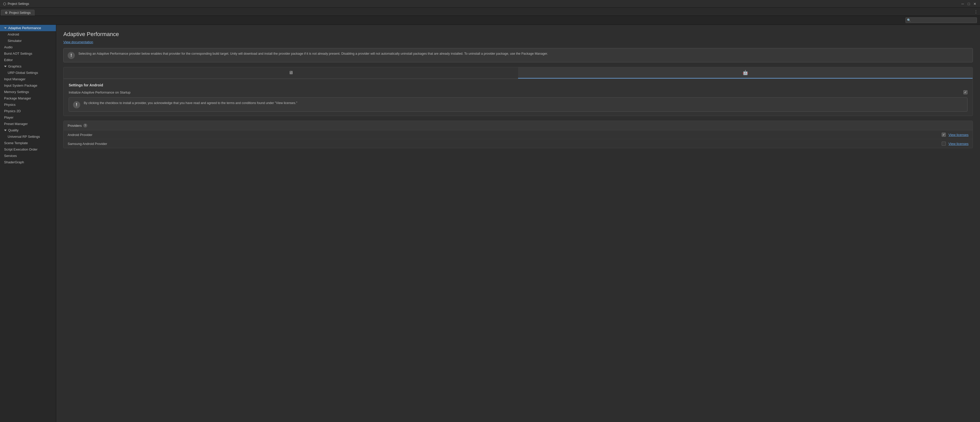  I want to click on sidebar-item-player: Player, so click(28, 117).